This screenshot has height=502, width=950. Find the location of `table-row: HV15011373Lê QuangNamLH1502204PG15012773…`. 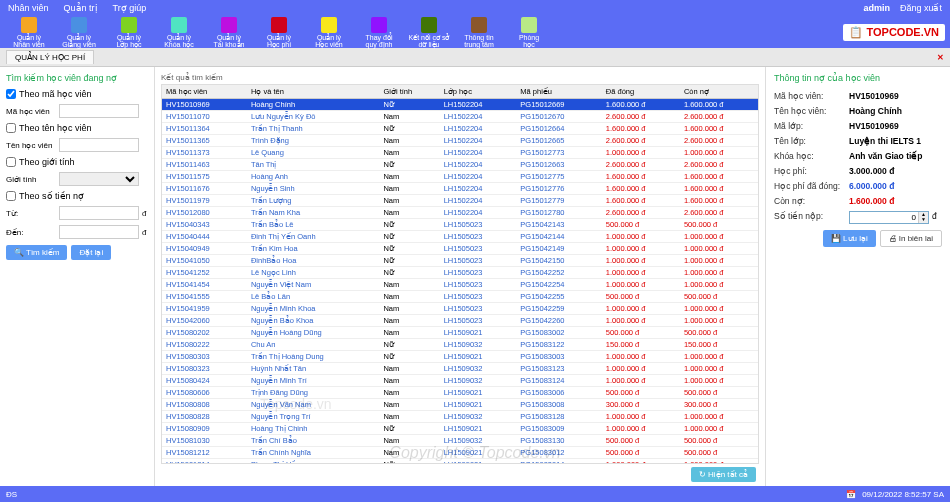

table-row: HV15011373Lê QuangNamLH1502204PG15012773… is located at coordinates (460, 153).